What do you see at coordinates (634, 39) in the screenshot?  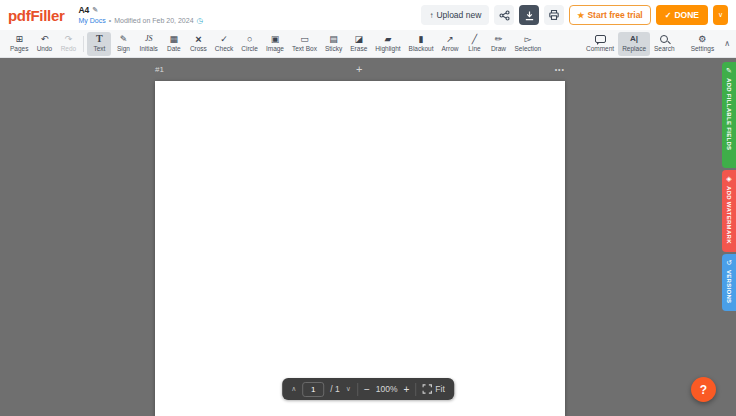 I see `replace-icon: A|` at bounding box center [634, 39].